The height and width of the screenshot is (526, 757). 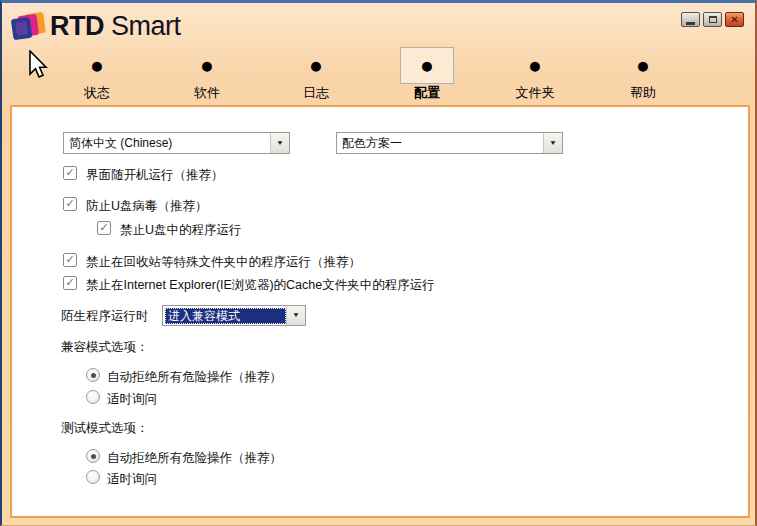 I want to click on checkbox-usb-virus: ✓, so click(x=70, y=204).